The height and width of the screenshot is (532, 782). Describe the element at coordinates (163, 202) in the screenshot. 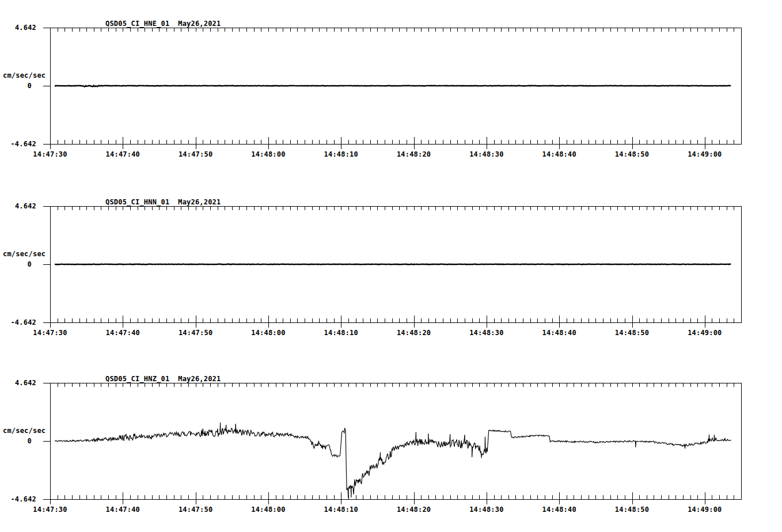

I see `panel-title: QSD05_CI_HNN_01 May26,2021` at that location.